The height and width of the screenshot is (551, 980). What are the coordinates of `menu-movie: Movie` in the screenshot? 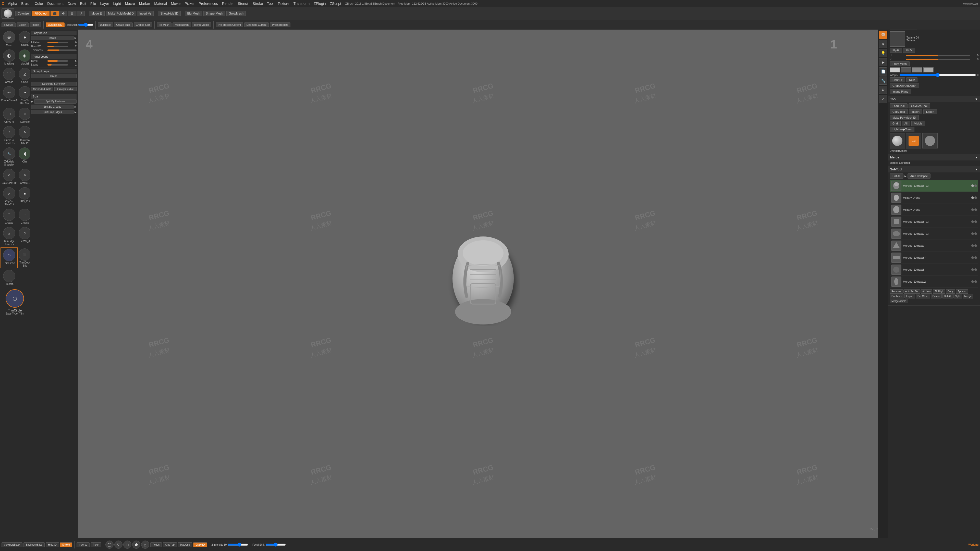 It's located at (176, 4).